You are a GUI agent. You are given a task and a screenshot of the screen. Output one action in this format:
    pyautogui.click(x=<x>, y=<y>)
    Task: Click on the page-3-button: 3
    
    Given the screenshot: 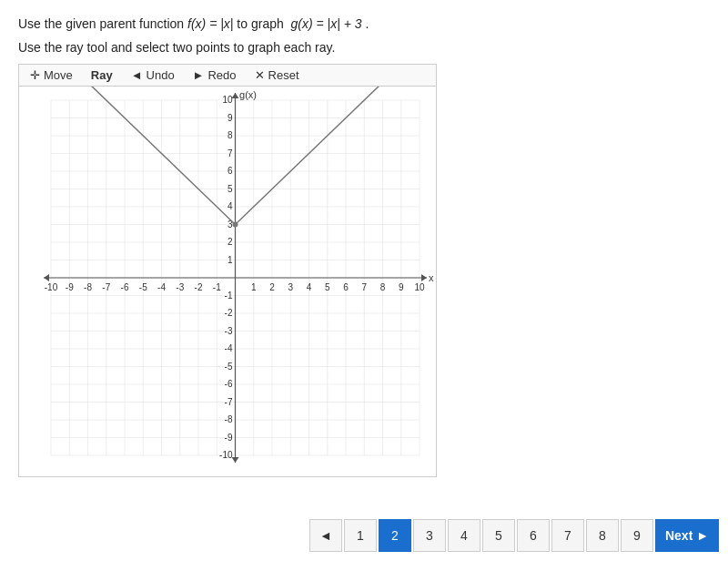 What is the action you would take?
    pyautogui.click(x=430, y=536)
    